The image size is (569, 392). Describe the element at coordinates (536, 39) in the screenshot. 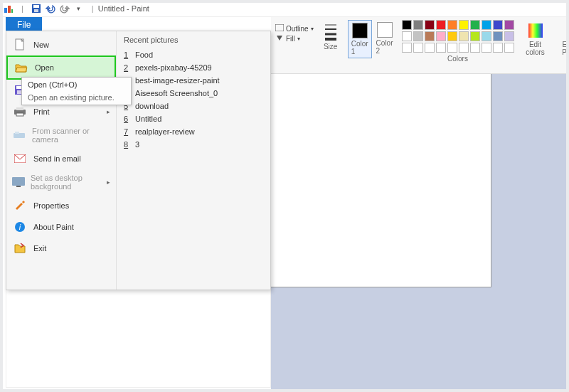

I see `edit-colors-button: Edit colors` at that location.